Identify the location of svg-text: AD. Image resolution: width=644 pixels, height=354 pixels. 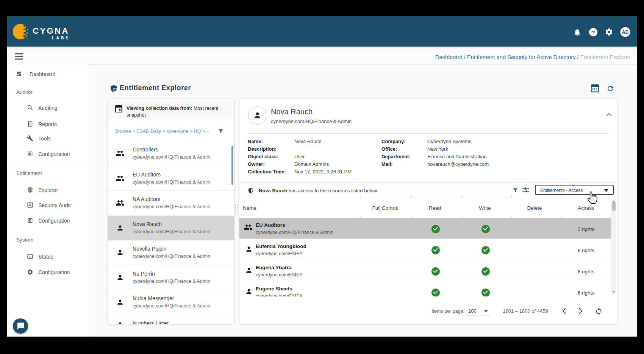
(625, 32).